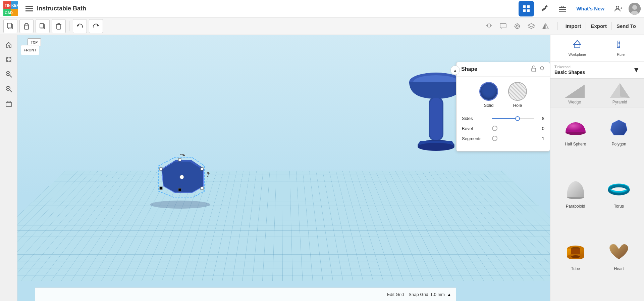 The image size is (644, 301). I want to click on wedge-label: Wedge, so click(575, 102).